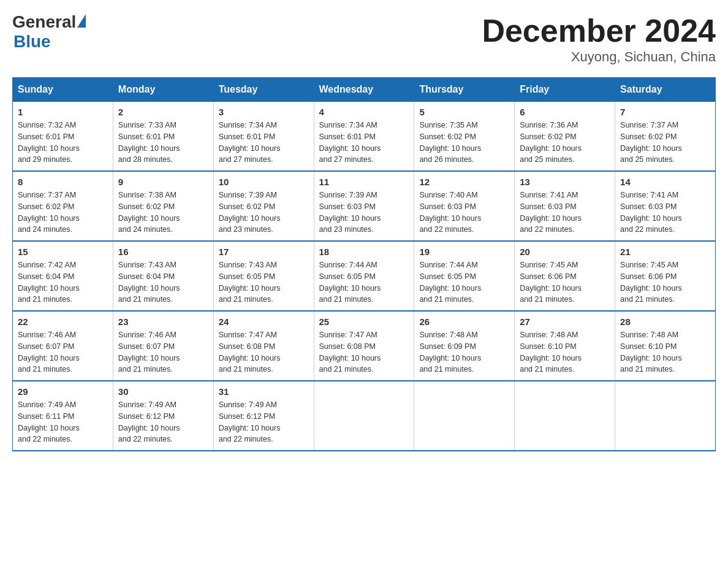  Describe the element at coordinates (44, 22) in the screenshot. I see `logo-general-text: General` at that location.